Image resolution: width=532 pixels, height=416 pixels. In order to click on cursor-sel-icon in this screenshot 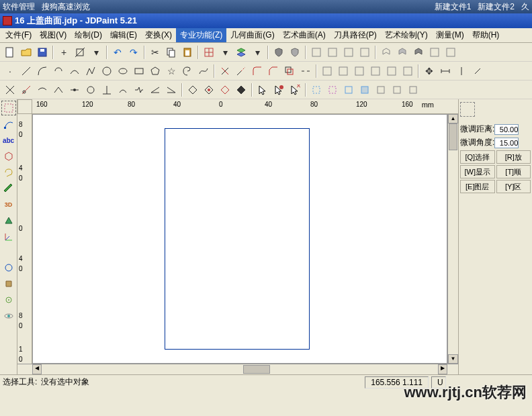, I will do `click(279, 90)`.